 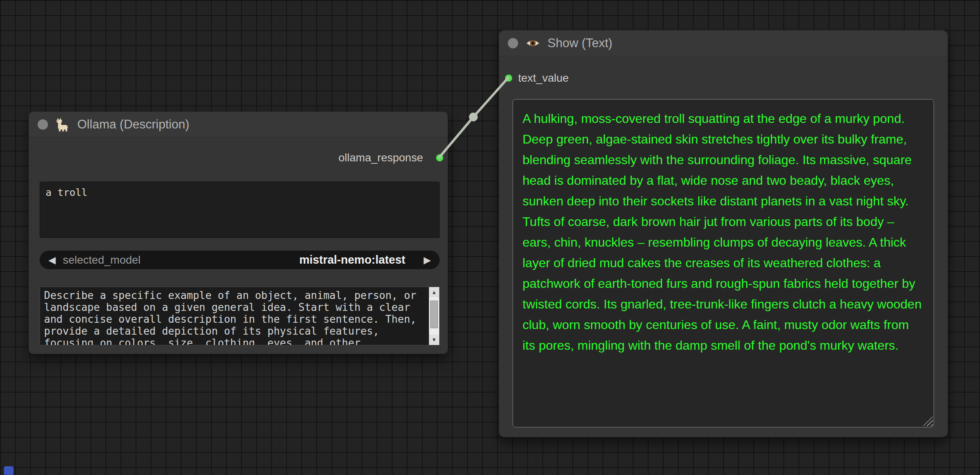 I want to click on model-selector-widget: ◀ selected_model mistral-nemo:latest ▶, so click(x=239, y=260).